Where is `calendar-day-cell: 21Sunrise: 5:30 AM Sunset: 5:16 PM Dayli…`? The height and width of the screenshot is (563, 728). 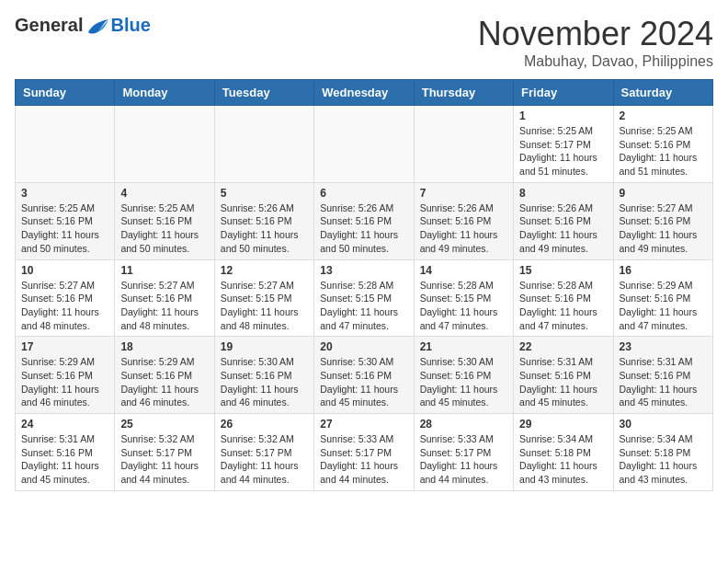 calendar-day-cell: 21Sunrise: 5:30 AM Sunset: 5:16 PM Dayli… is located at coordinates (463, 375).